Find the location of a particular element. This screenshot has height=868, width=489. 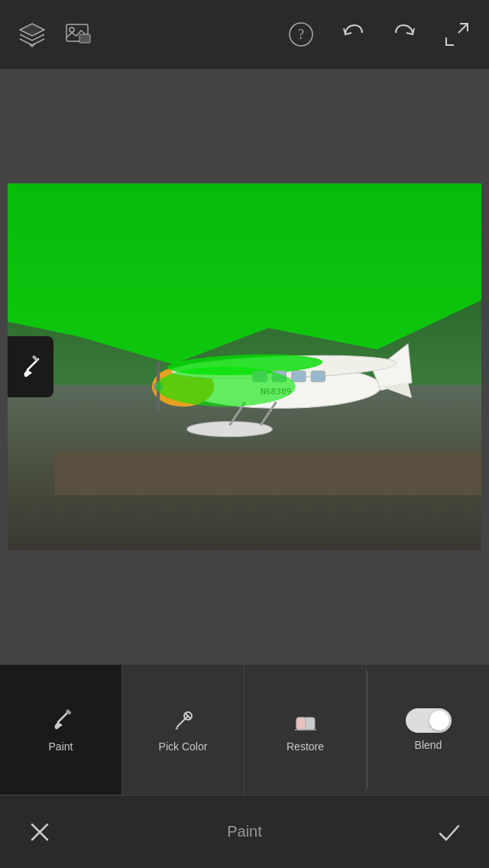

blend-toggle is located at coordinates (429, 721).